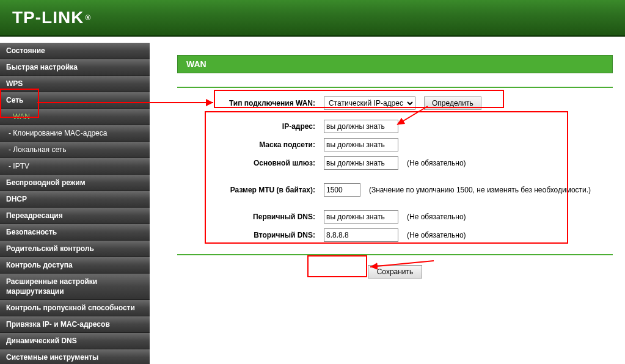  I want to click on sidebar-item-12: Родительский контроль, so click(75, 249).